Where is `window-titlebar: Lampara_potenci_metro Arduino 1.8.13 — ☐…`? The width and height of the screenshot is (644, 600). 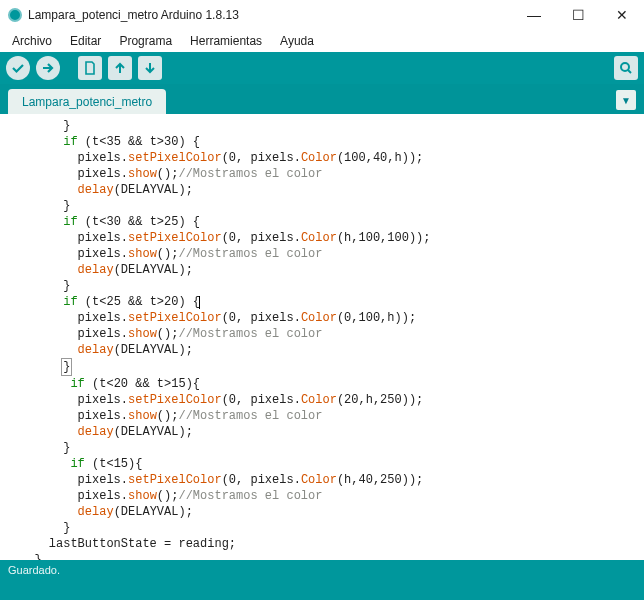
window-titlebar: Lampara_potenci_metro Arduino 1.8.13 — ☐… is located at coordinates (322, 15).